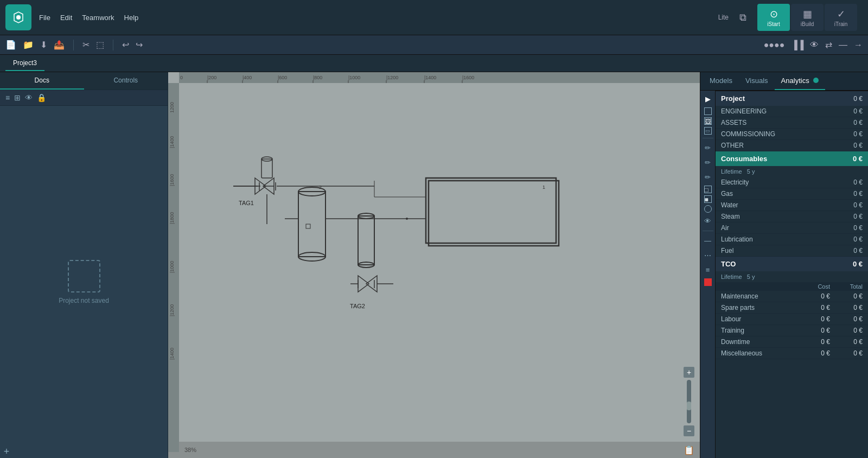 The width and height of the screenshot is (868, 458). Describe the element at coordinates (792, 275) in the screenshot. I see `rp-content: Project 0 € ENGINEERING 0 € ASSETS 0 € C…` at that location.